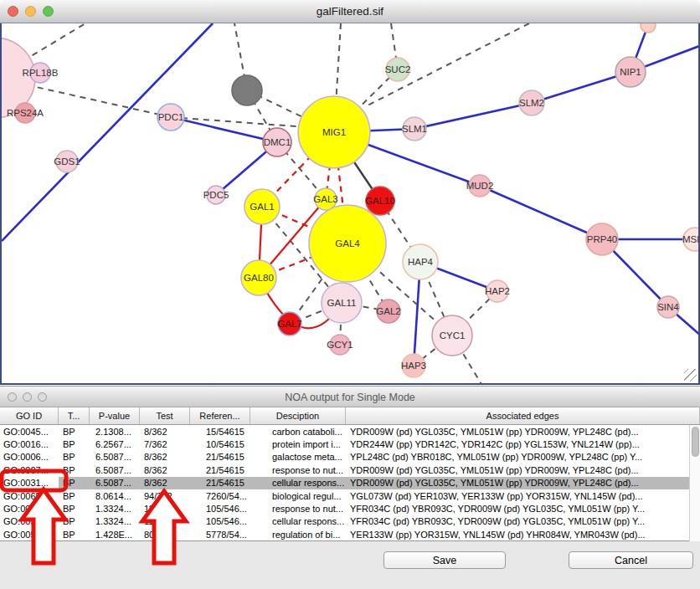  What do you see at coordinates (350, 457) in the screenshot?
I see `table-row: GO:0006...BP6.5087...8/36221/54615galact…` at bounding box center [350, 457].